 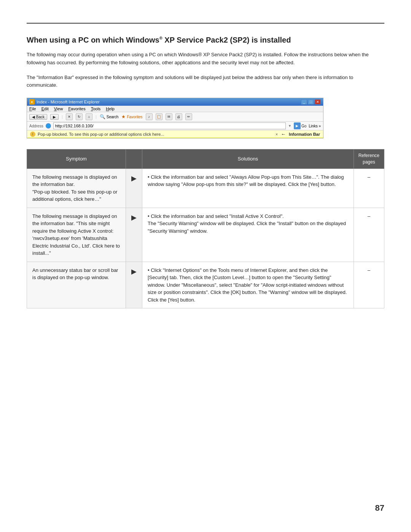 What do you see at coordinates (134, 188) in the screenshot?
I see `arrow-cell-1: ▶` at bounding box center [134, 188].